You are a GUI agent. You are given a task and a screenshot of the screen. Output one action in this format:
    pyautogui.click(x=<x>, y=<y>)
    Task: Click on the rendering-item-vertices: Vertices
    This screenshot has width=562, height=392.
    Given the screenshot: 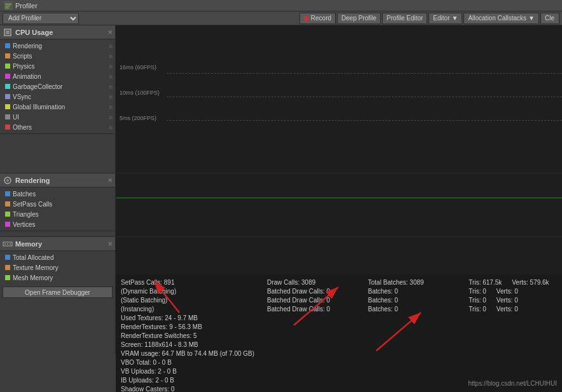 What is the action you would take?
    pyautogui.click(x=57, y=224)
    